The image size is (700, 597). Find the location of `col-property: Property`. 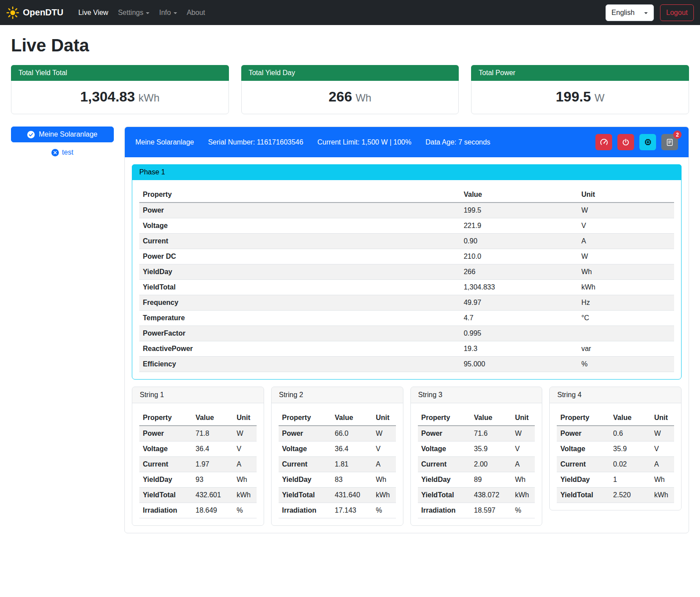

col-property: Property is located at coordinates (583, 418).